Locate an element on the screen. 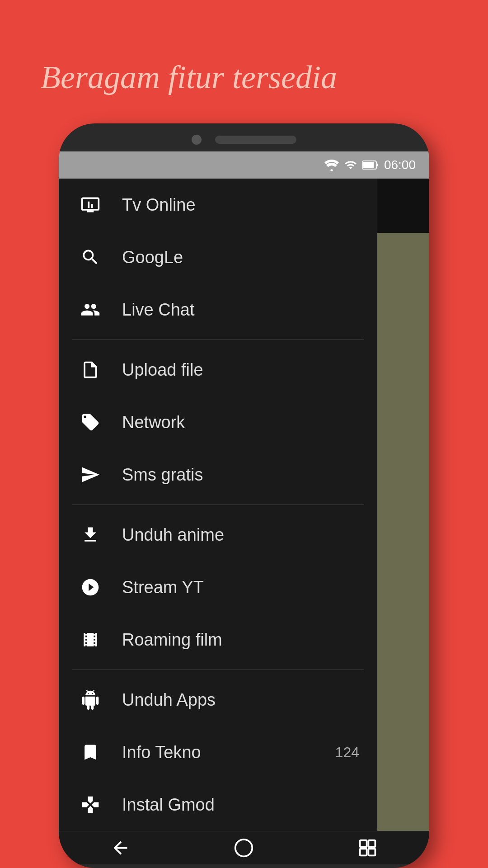 This screenshot has width=488, height=868. film-icon is located at coordinates (90, 640).